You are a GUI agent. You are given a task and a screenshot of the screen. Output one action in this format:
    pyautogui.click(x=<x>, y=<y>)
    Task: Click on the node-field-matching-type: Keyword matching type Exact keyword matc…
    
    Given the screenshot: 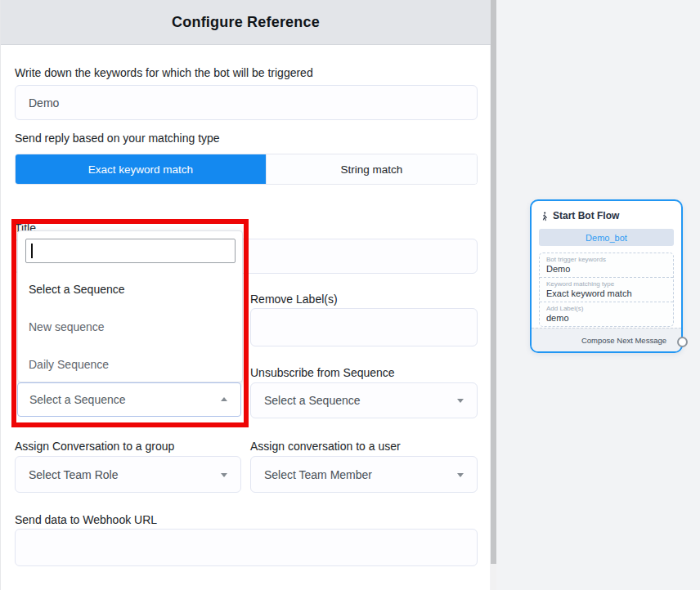 What is the action you would take?
    pyautogui.click(x=607, y=289)
    